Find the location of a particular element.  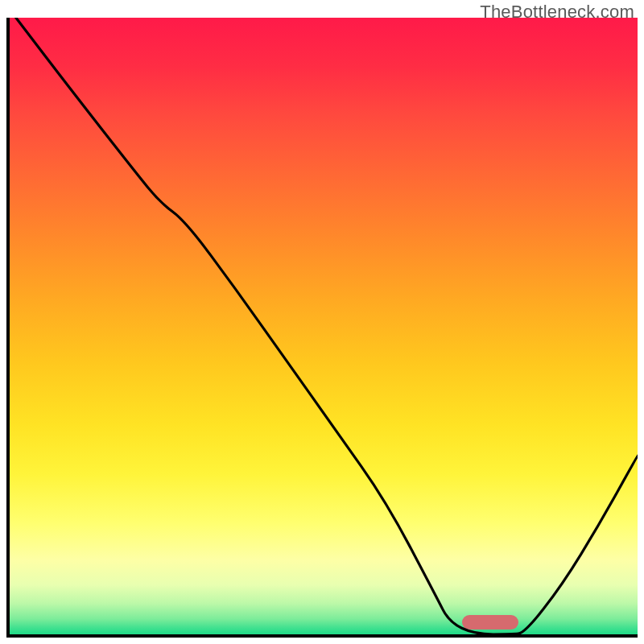

watermark-text: TheBottleneck.com is located at coordinates (557, 12).